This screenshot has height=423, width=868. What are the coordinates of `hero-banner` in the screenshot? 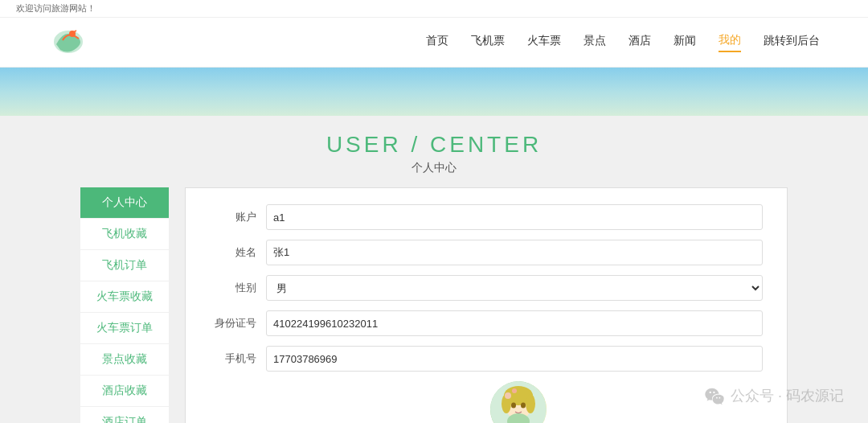 It's located at (434, 92).